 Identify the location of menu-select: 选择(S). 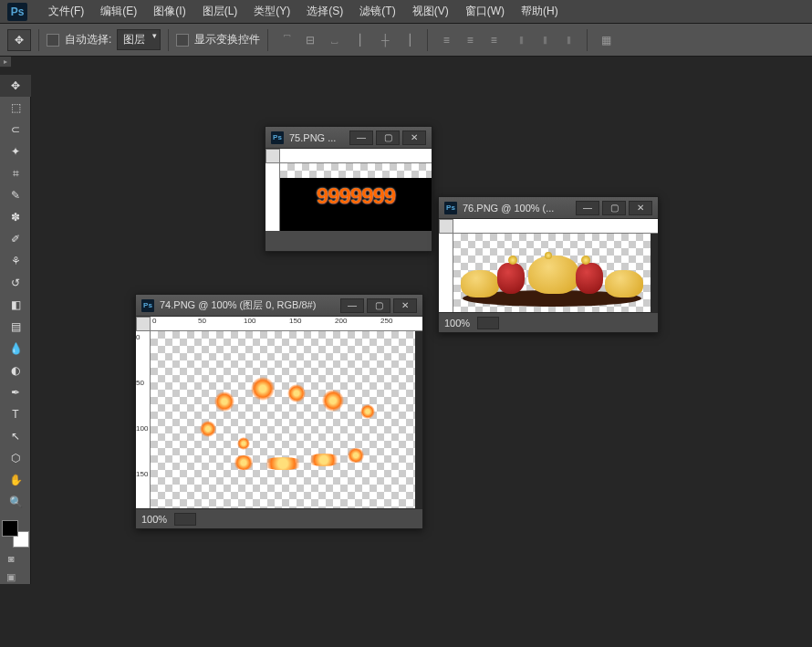
(325, 11).